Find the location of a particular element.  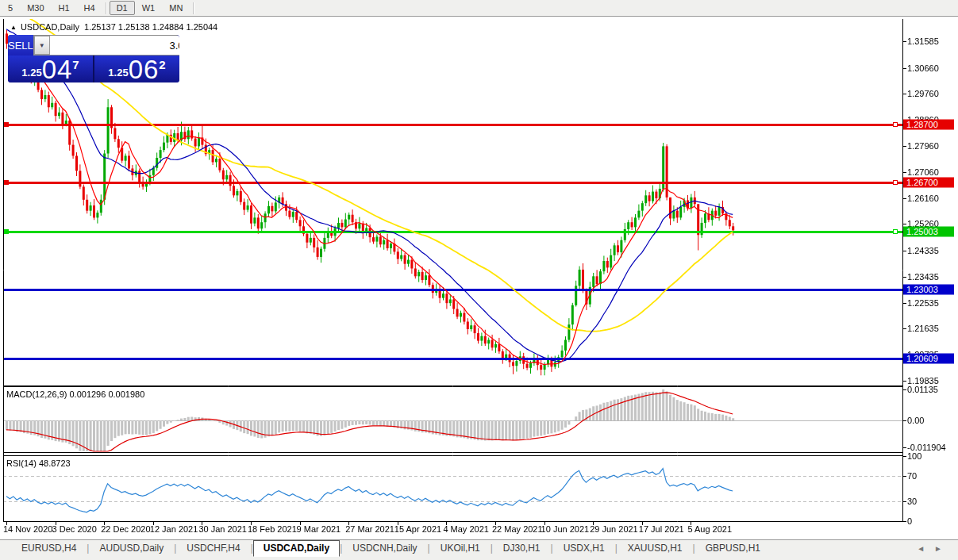

ohlc-values: 1.25137 1.25138 1.24884 1.25044 is located at coordinates (151, 27).